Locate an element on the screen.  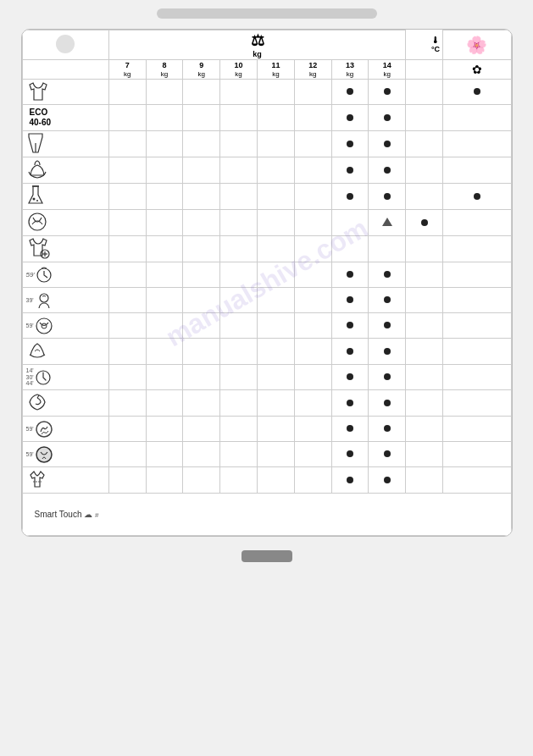
row1-icon is located at coordinates (65, 92).